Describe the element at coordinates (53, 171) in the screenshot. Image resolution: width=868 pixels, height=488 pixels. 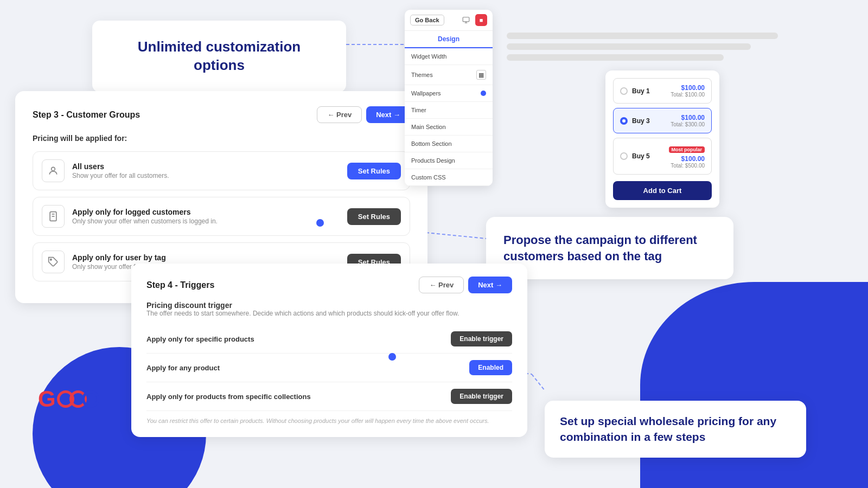
I see `group-icon-all-users` at that location.